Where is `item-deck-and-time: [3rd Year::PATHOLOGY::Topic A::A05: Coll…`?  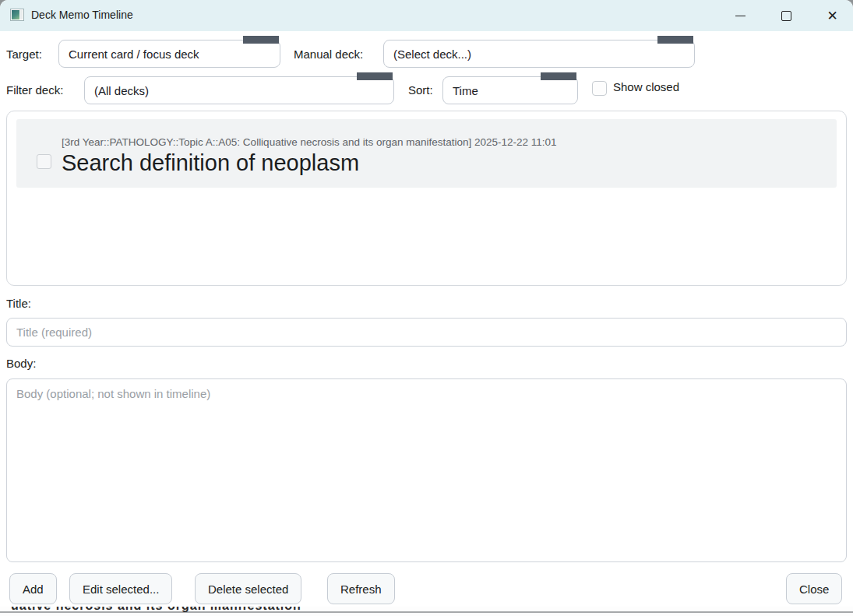 item-deck-and-time: [3rd Year::PATHOLOGY::Topic A::A05: Coll… is located at coordinates (309, 142).